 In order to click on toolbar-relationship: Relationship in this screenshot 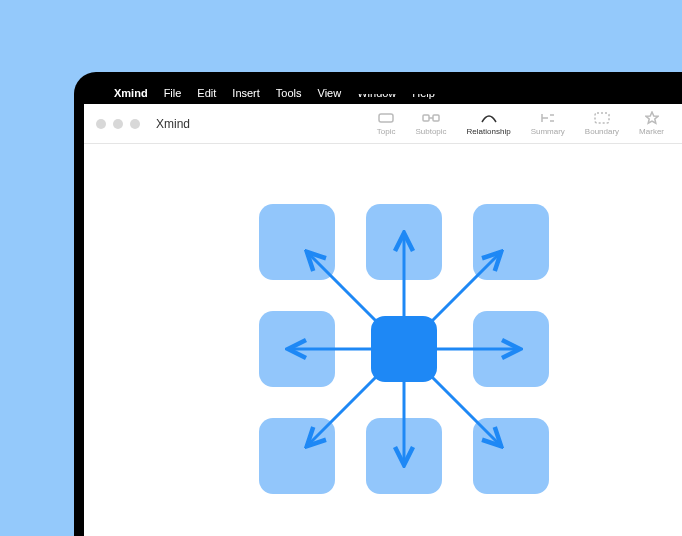, I will do `click(489, 124)`.